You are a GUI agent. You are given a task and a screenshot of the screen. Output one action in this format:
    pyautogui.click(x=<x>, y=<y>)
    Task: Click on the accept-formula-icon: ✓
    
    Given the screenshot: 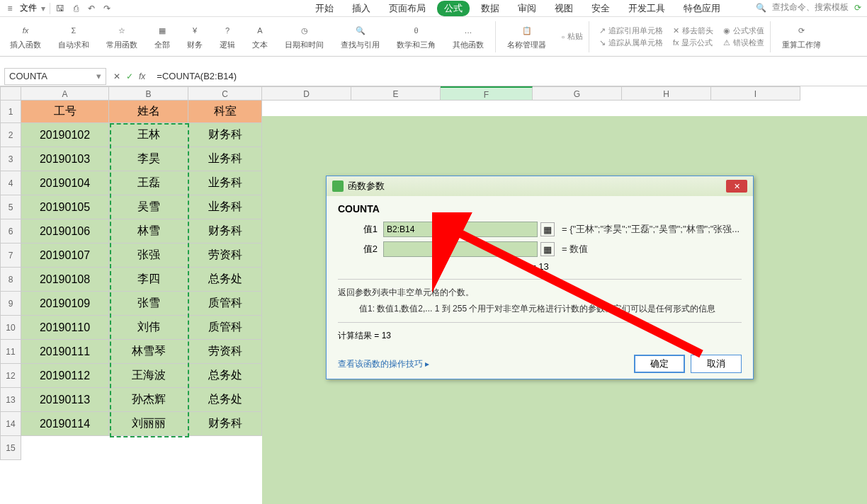 What is the action you would take?
    pyautogui.click(x=130, y=76)
    